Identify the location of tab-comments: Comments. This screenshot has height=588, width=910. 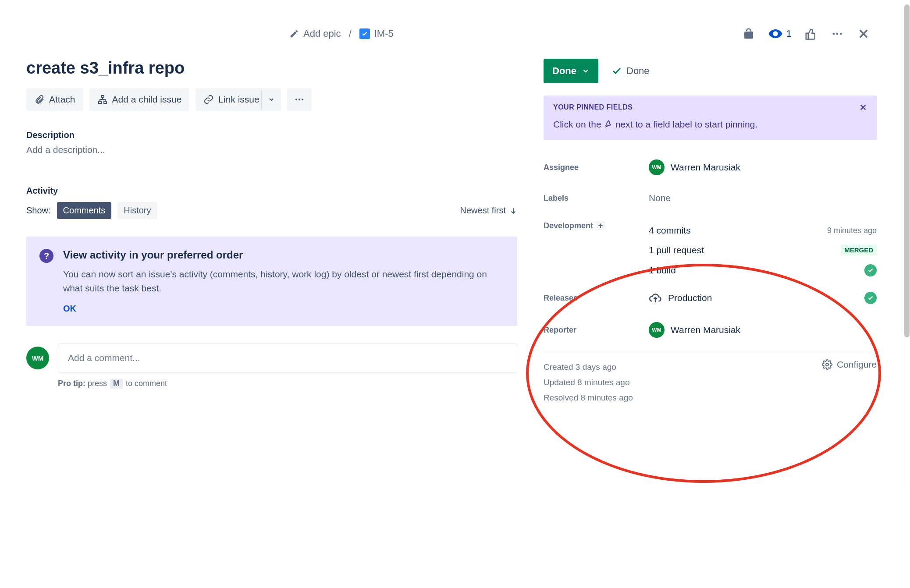
(84, 210).